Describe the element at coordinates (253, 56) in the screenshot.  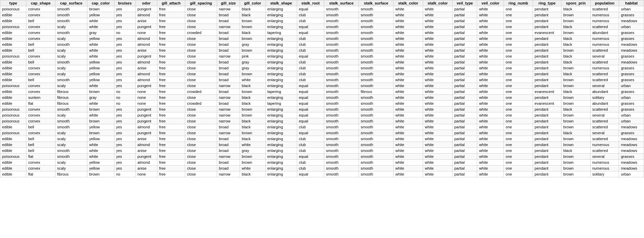
I see `table-cell: pink` at that location.